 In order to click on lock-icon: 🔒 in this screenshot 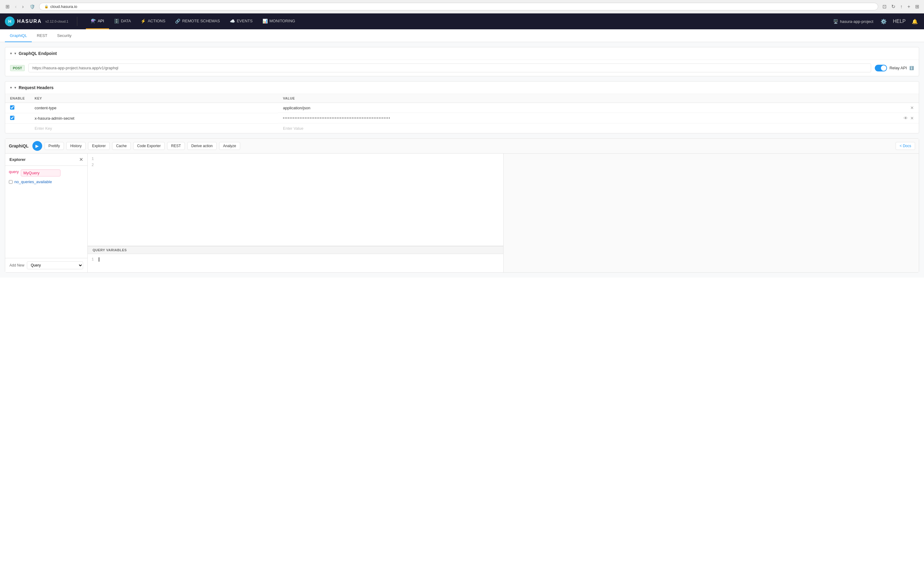, I will do `click(47, 6)`.